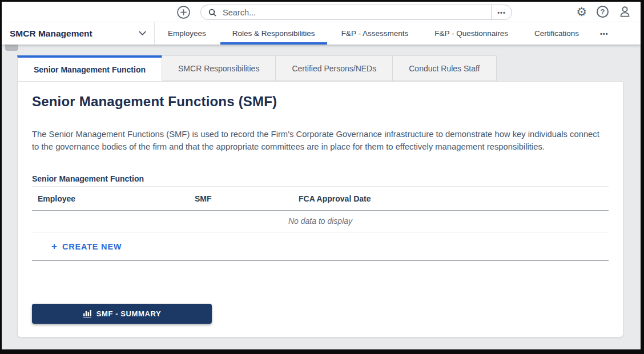  Describe the element at coordinates (604, 33) in the screenshot. I see `nav-overflow-button: •••` at that location.